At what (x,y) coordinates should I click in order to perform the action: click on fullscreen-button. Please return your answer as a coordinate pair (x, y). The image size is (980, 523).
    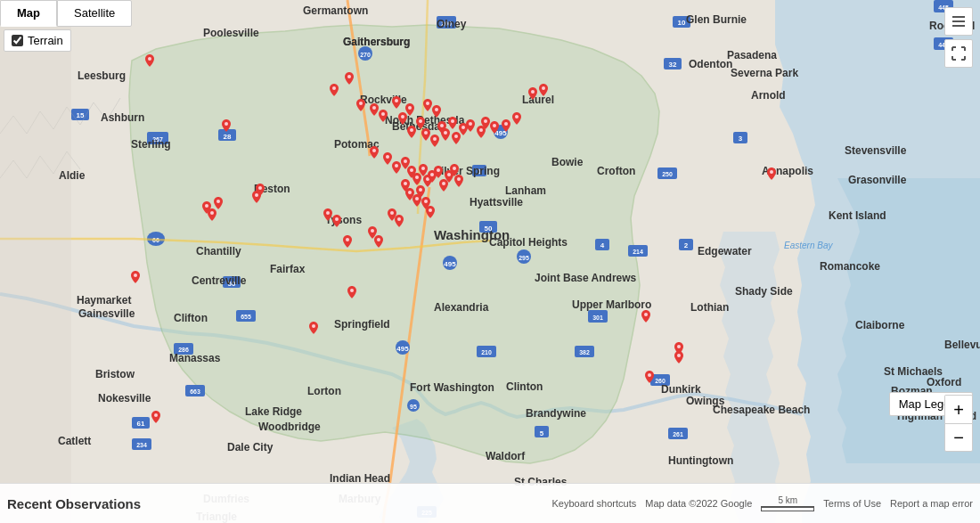
    Looking at the image, I should click on (959, 53).